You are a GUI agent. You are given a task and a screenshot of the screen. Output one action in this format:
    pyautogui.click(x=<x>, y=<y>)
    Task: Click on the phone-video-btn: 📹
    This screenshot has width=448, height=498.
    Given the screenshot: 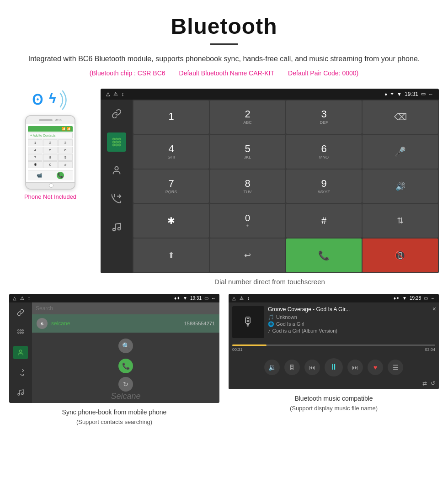 What is the action you would take?
    pyautogui.click(x=39, y=175)
    